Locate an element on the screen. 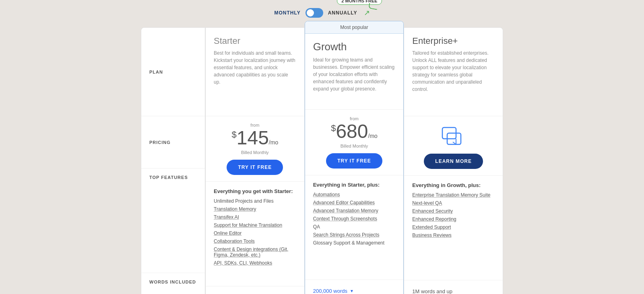  starter-feature-7: Content & Design integrations (Git, Figm… is located at coordinates (255, 252).